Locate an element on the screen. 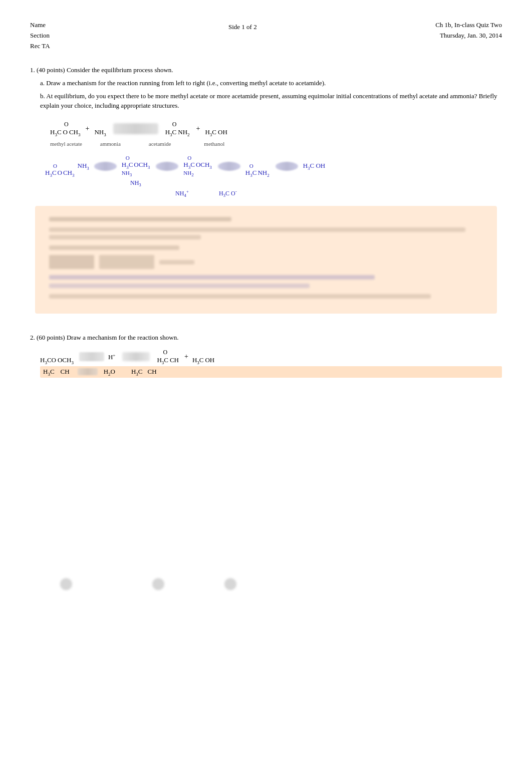 The width and height of the screenshot is (532, 782). question-1: 1. (40 points) Consider the equilibrium … is located at coordinates (266, 88).